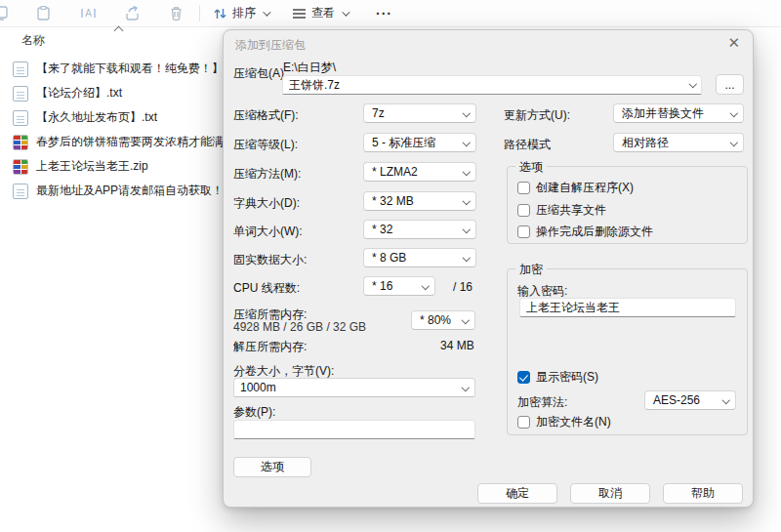 Image resolution: width=781 pixels, height=532 pixels. What do you see at coordinates (240, 14) in the screenshot?
I see `sort-button: 排序` at bounding box center [240, 14].